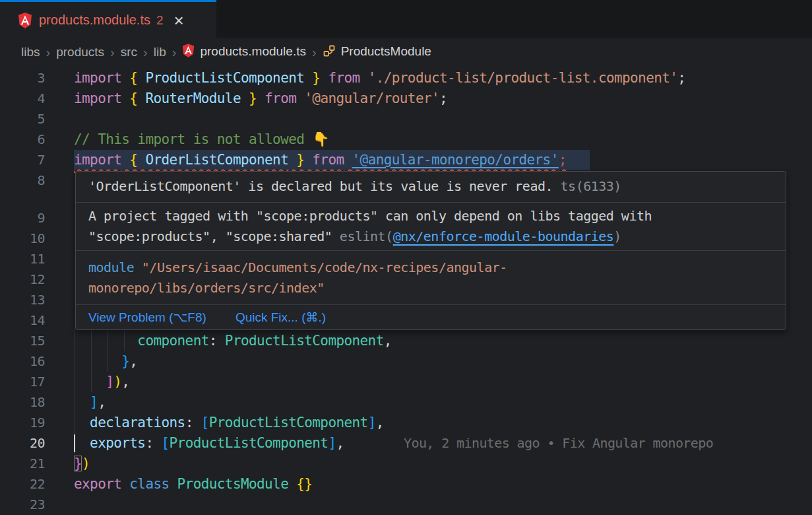  I want to click on line-number-6: 6, so click(22, 140).